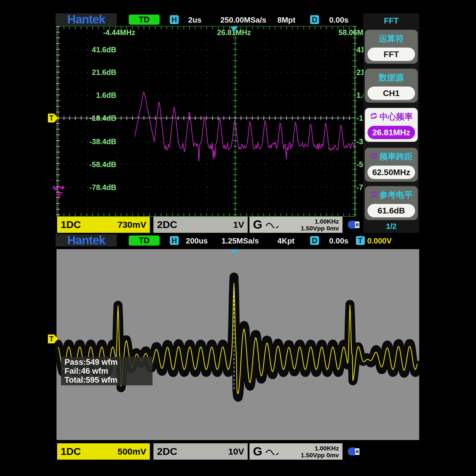  Describe the element at coordinates (360, 142) in the screenshot. I see `db-label-right: -3` at that location.